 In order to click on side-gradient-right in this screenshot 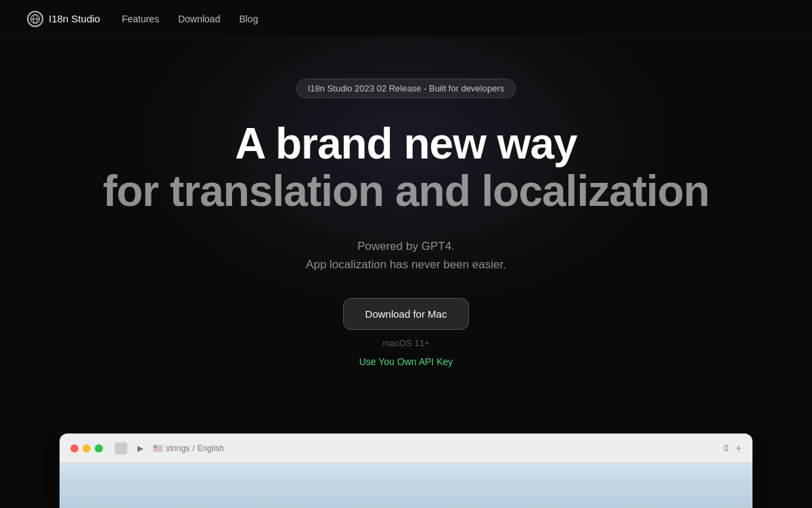, I will do `click(782, 471)`.